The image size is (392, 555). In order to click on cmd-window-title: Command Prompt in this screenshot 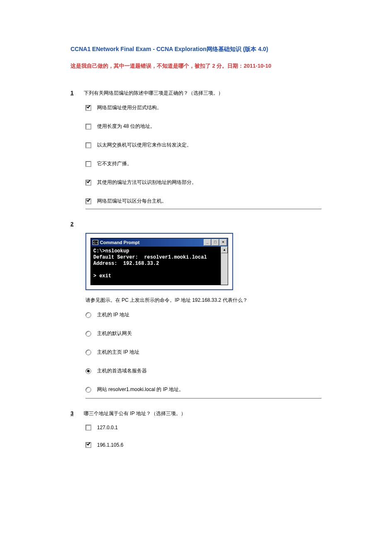, I will do `click(119, 242)`.